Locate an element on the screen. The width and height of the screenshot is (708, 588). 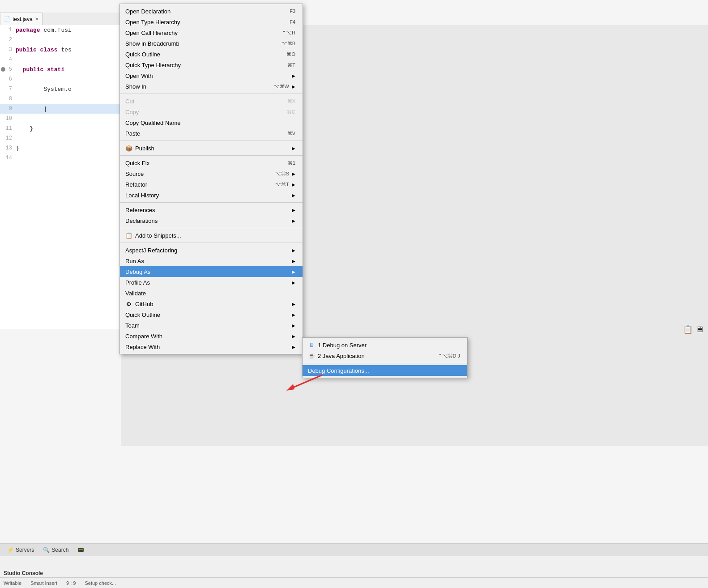
status-position: 9 is located at coordinates (71, 583).